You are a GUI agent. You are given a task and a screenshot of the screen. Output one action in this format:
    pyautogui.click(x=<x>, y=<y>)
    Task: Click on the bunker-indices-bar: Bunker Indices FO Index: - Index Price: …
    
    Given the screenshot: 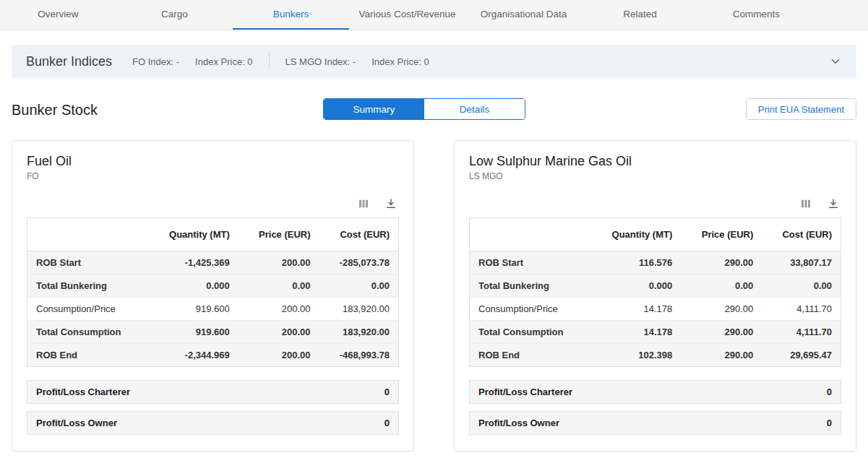 What is the action you would take?
    pyautogui.click(x=434, y=61)
    